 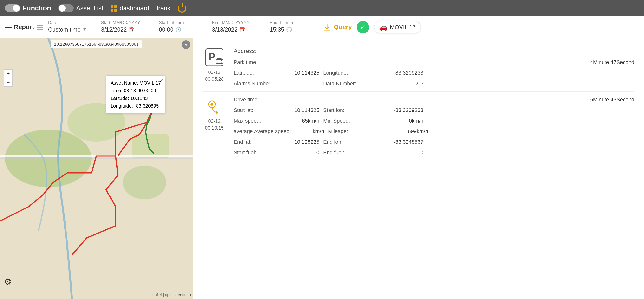 I want to click on date-value-display: Custom time ▼, so click(x=72, y=30).